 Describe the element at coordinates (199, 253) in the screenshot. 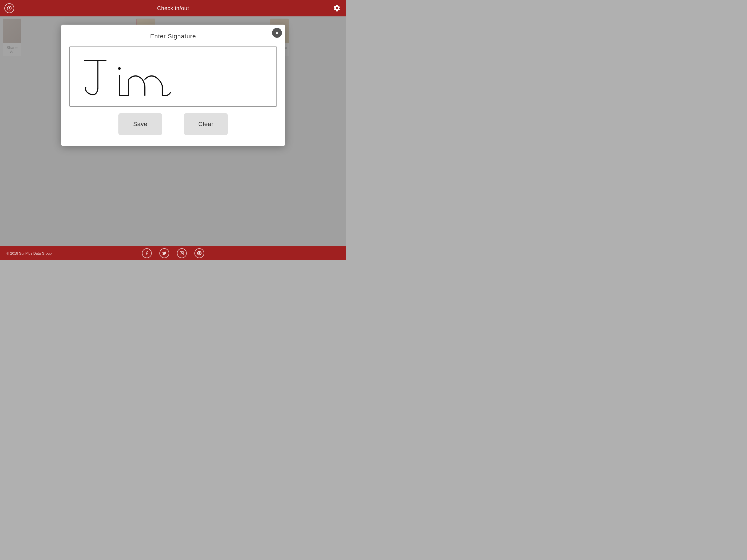

I see `pinterest-icon` at that location.